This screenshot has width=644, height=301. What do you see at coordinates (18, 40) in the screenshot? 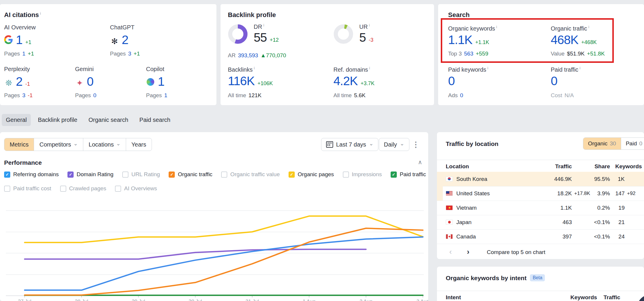
I see `ai-source-value: 1+1` at bounding box center [18, 40].